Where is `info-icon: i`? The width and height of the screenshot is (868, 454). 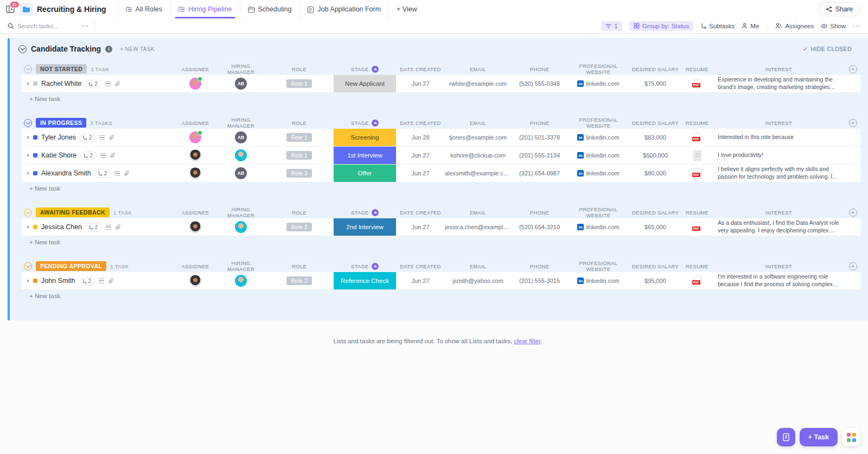
info-icon: i is located at coordinates (108, 49).